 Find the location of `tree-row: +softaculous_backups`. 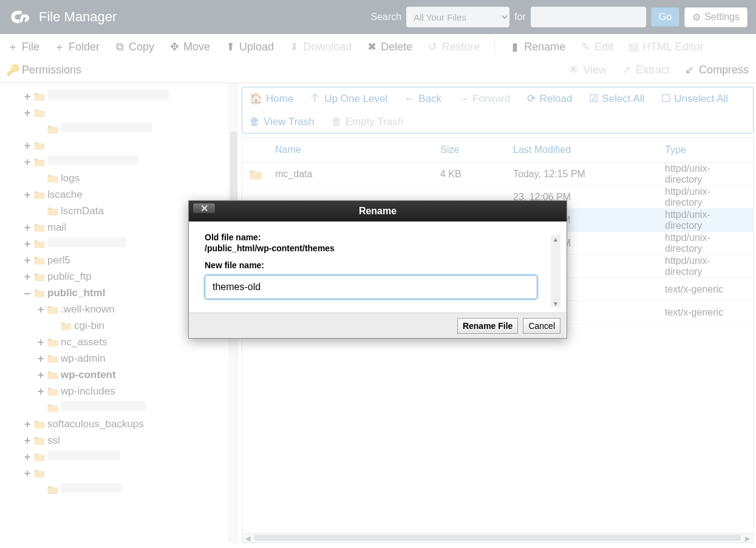

tree-row: +softaculous_backups is located at coordinates (129, 424).